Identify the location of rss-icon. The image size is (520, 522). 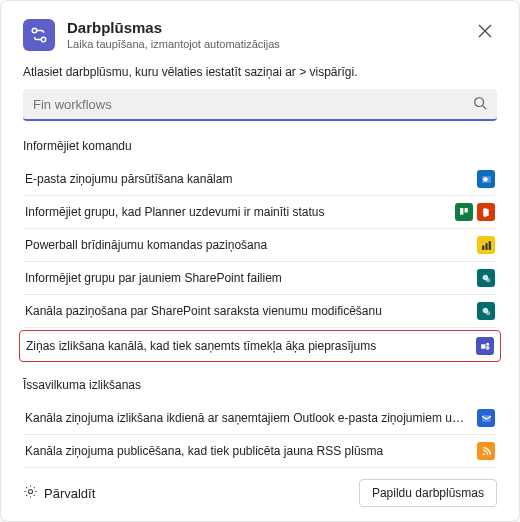
(486, 451).